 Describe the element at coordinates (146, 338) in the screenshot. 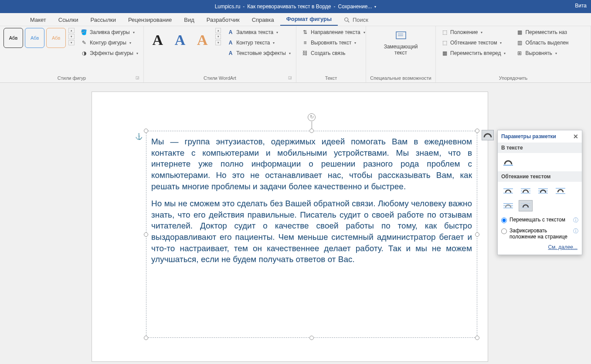

I see `resize-sw` at that location.